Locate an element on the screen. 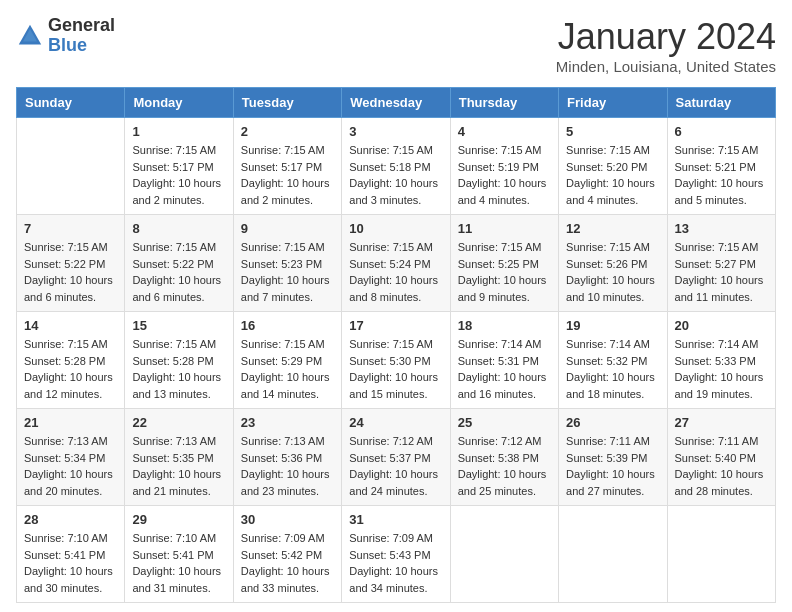 The height and width of the screenshot is (612, 792). day-info: Sunrise: 7:09 AM Sunset: 5:42 PM Dayligh… is located at coordinates (288, 563).